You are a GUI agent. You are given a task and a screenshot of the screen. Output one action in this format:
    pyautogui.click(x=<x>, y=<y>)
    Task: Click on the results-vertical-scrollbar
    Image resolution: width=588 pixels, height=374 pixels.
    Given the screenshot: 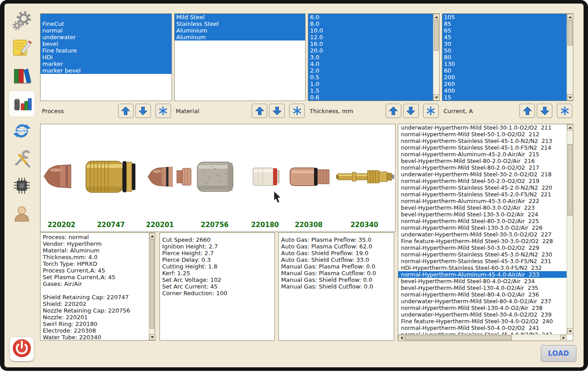 What is the action you would take?
    pyautogui.click(x=570, y=229)
    